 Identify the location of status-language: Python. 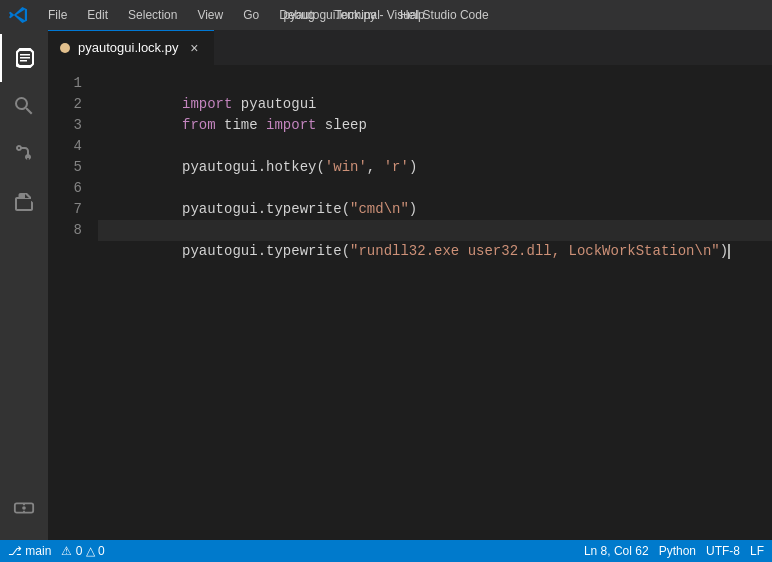
(678, 551).